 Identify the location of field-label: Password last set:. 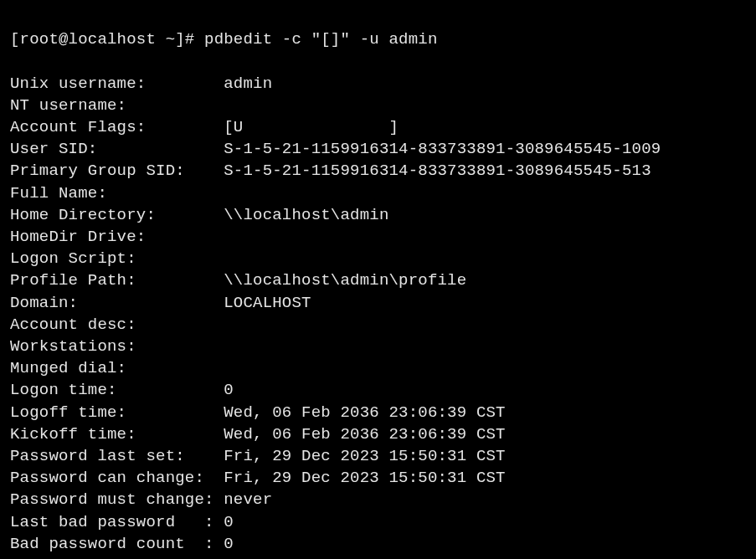
(117, 456).